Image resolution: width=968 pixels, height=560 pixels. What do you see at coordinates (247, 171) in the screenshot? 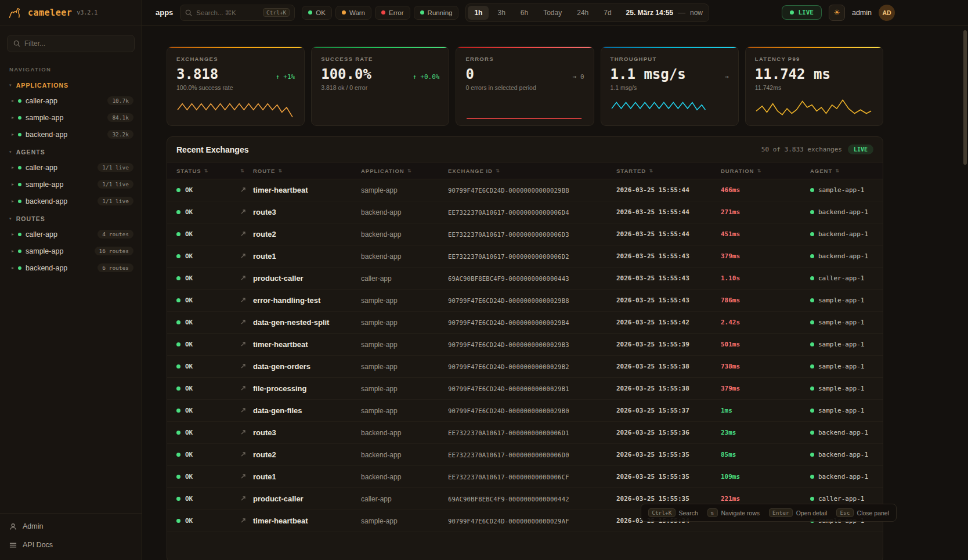
I see `column-header-route-icon: ⇅` at bounding box center [247, 171].